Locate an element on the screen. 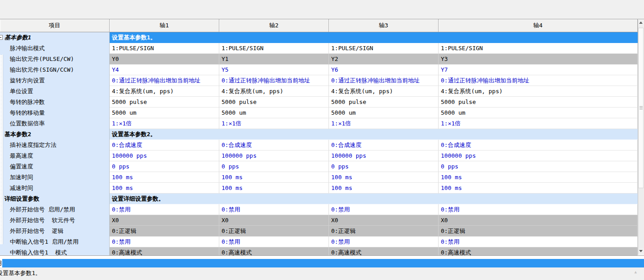 This screenshot has height=280, width=644. parameter-value-cell-axis3: 1:×1倍 is located at coordinates (384, 124).